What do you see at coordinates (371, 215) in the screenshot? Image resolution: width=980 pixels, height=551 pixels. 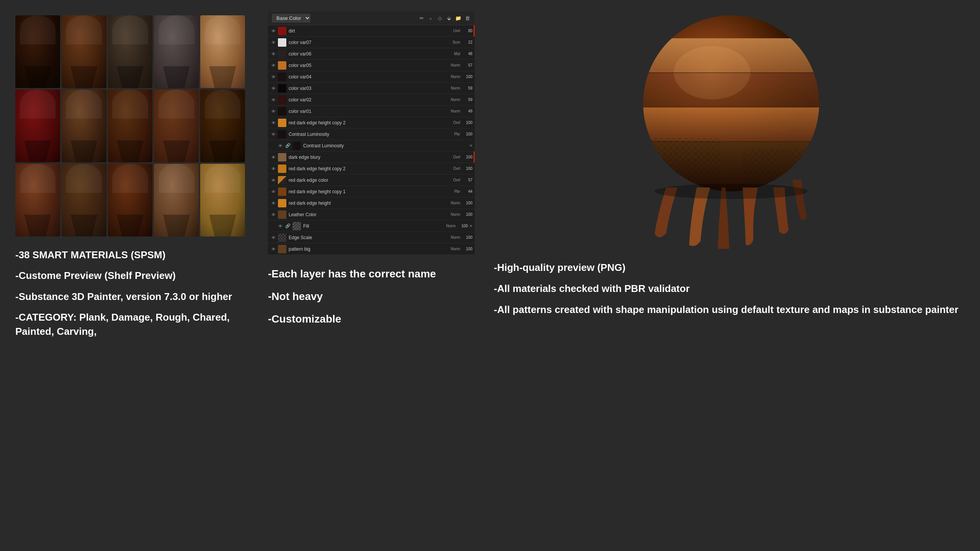 I see `layer-row-leather-color: 👁 Leather Color Norm 100` at bounding box center [371, 215].